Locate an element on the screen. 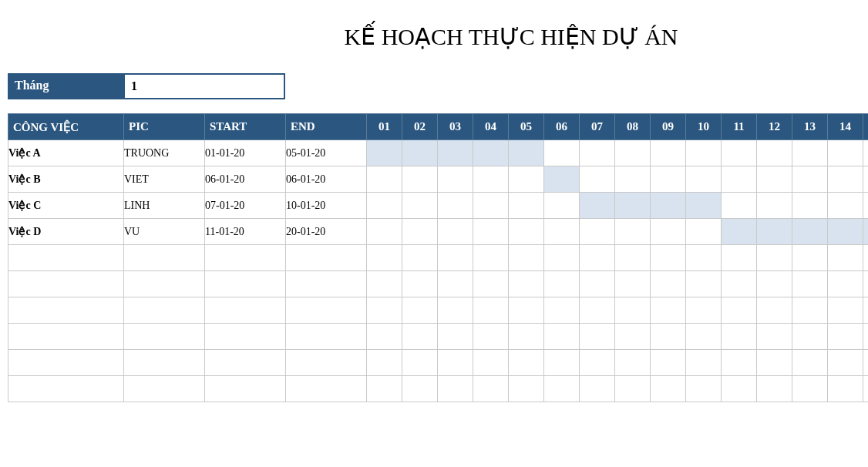 The height and width of the screenshot is (467, 868). gantt-header: CÔNG VIỆCPICSTARTEND01020304050607080910… is located at coordinates (439, 127).